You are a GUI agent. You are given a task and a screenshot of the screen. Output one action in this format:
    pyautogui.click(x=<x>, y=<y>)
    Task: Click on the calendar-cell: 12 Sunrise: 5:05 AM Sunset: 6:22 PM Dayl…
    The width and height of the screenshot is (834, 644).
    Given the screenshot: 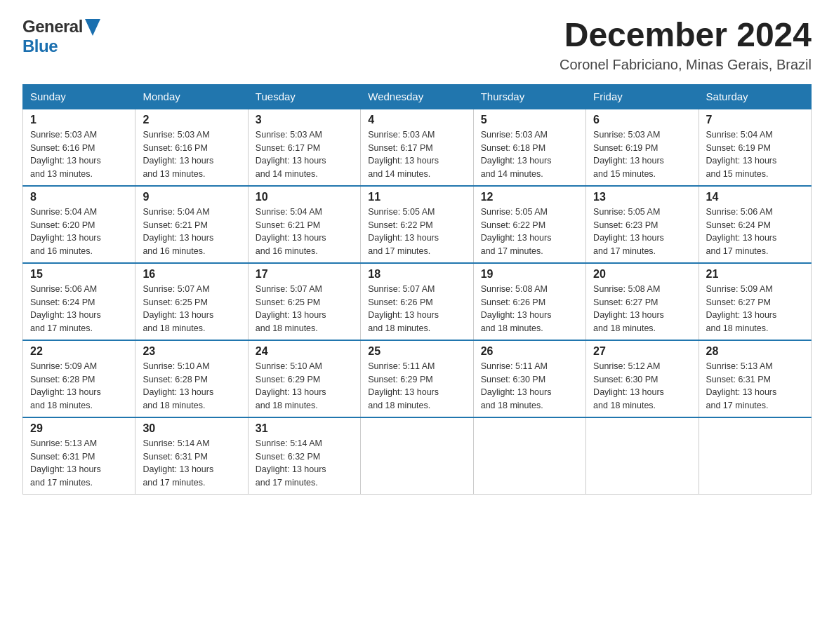 What is the action you would take?
    pyautogui.click(x=529, y=224)
    